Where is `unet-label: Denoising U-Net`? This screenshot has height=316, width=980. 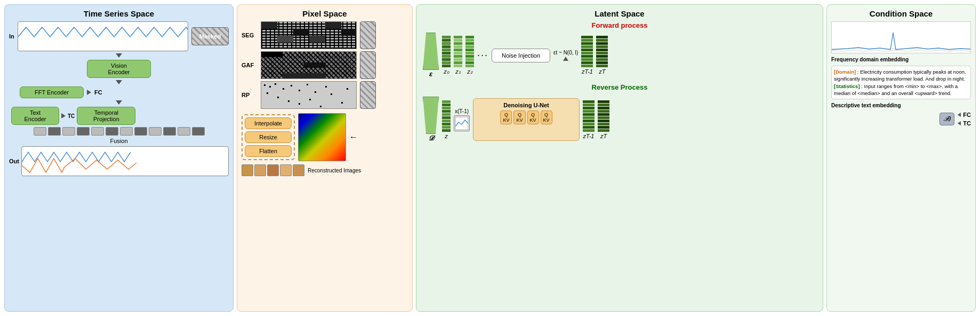
unet-label: Denoising U-Net is located at coordinates (526, 105).